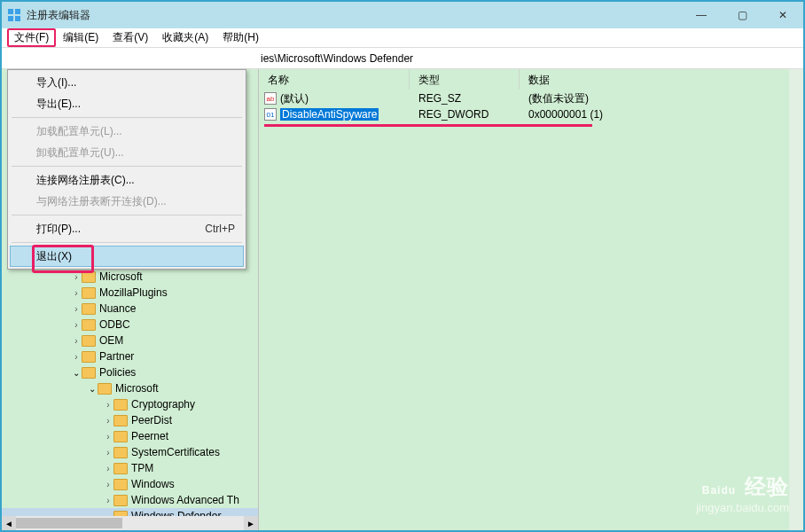  Describe the element at coordinates (354, 16) in the screenshot. I see `window-title: 注册表编辑器` at that location.